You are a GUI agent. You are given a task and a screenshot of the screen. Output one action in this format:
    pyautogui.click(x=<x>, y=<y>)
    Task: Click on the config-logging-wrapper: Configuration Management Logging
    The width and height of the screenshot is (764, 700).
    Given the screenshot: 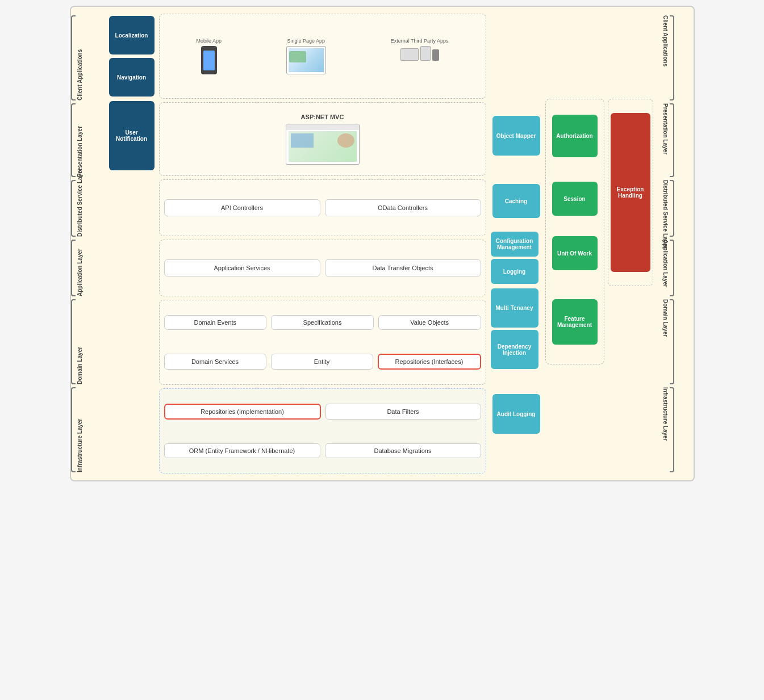 What is the action you would take?
    pyautogui.click(x=516, y=258)
    